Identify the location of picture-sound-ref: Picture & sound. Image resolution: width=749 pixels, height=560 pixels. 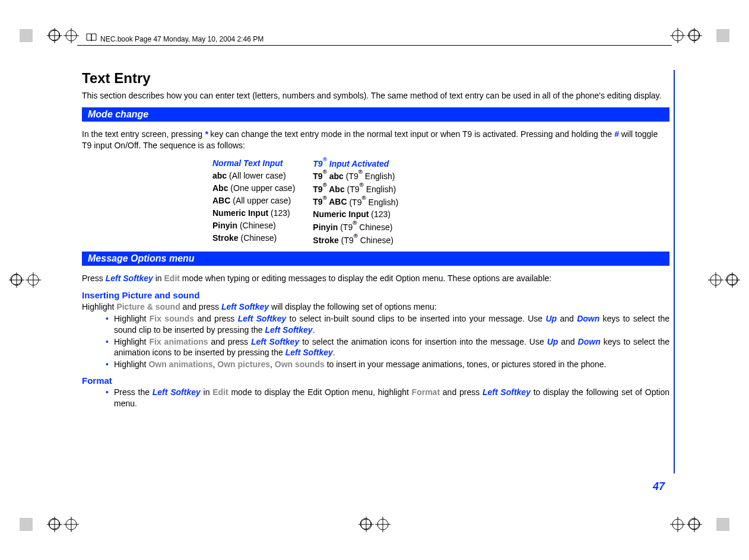
(148, 307).